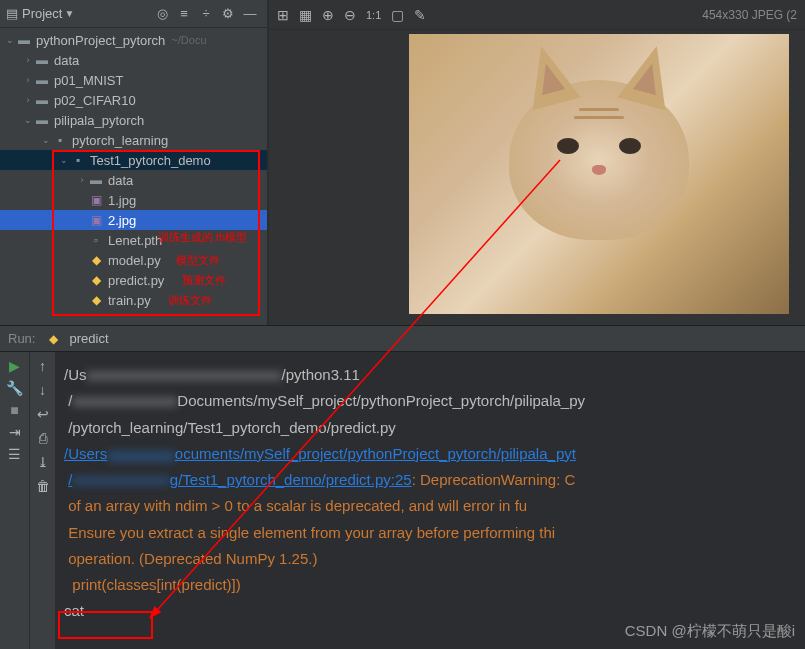  What do you see at coordinates (136, 280) in the screenshot?
I see `tree-label: predict.py` at bounding box center [136, 280].